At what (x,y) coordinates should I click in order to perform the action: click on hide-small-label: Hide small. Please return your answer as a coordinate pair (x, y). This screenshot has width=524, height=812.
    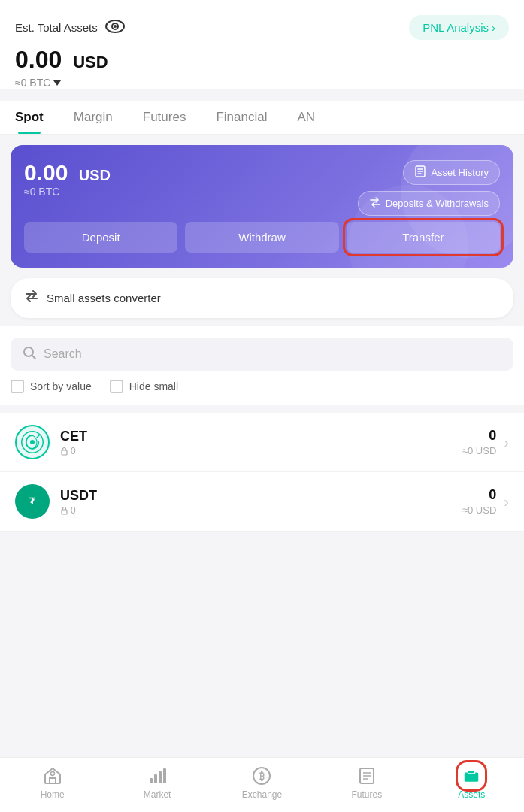
    Looking at the image, I should click on (153, 386).